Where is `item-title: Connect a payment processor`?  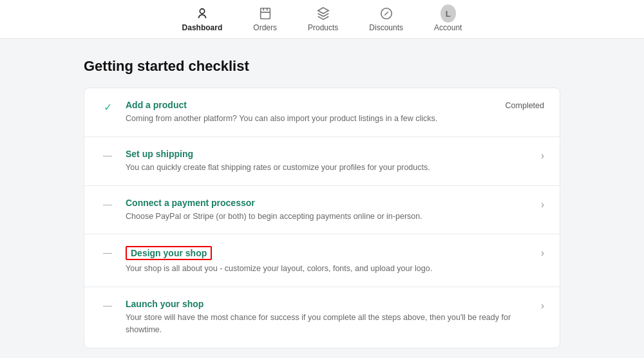
item-title: Connect a payment processor is located at coordinates (328, 203).